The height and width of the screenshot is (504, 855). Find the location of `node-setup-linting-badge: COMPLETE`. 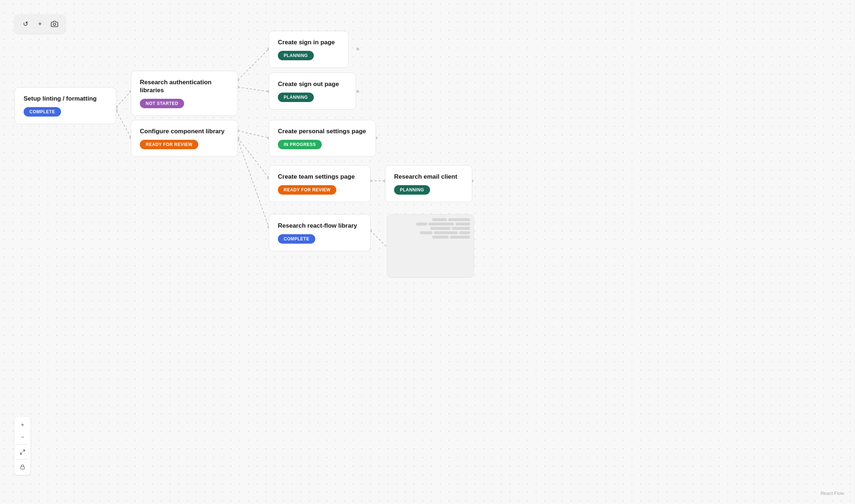

node-setup-linting-badge: COMPLETE is located at coordinates (42, 112).